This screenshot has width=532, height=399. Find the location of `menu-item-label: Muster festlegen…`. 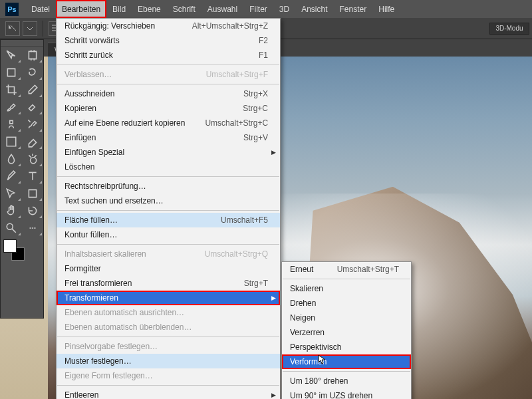

menu-item-label: Muster festlegen… is located at coordinates (98, 361).